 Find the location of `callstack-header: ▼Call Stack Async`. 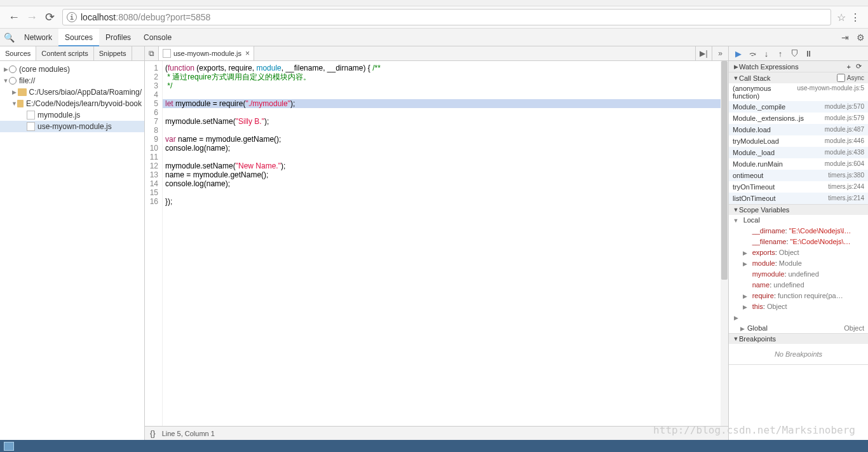

callstack-header: ▼Call Stack Async is located at coordinates (798, 78).